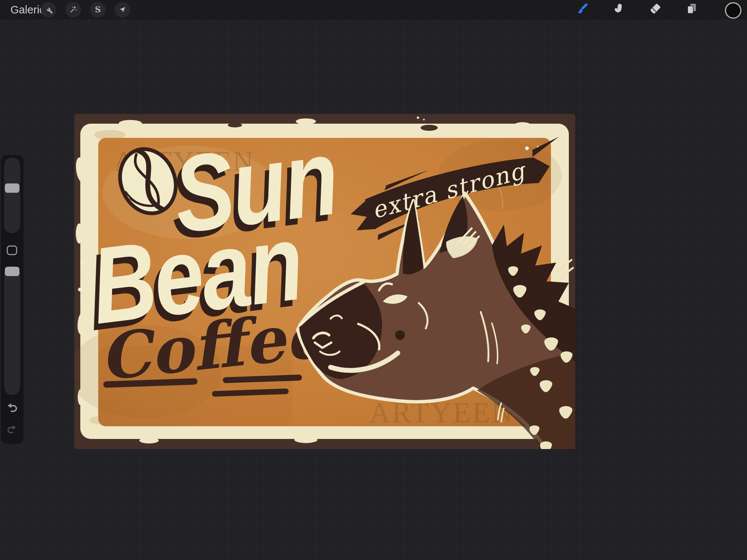 Image resolution: width=747 pixels, height=560 pixels. What do you see at coordinates (655, 10) in the screenshot?
I see `eraser-tool-button` at bounding box center [655, 10].